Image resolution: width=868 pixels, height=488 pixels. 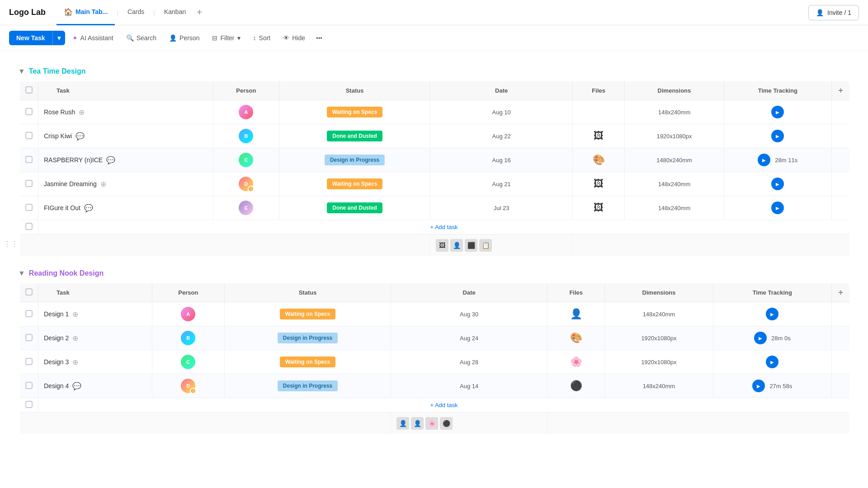 I want to click on date-cell: Aug 28, so click(x=469, y=362).